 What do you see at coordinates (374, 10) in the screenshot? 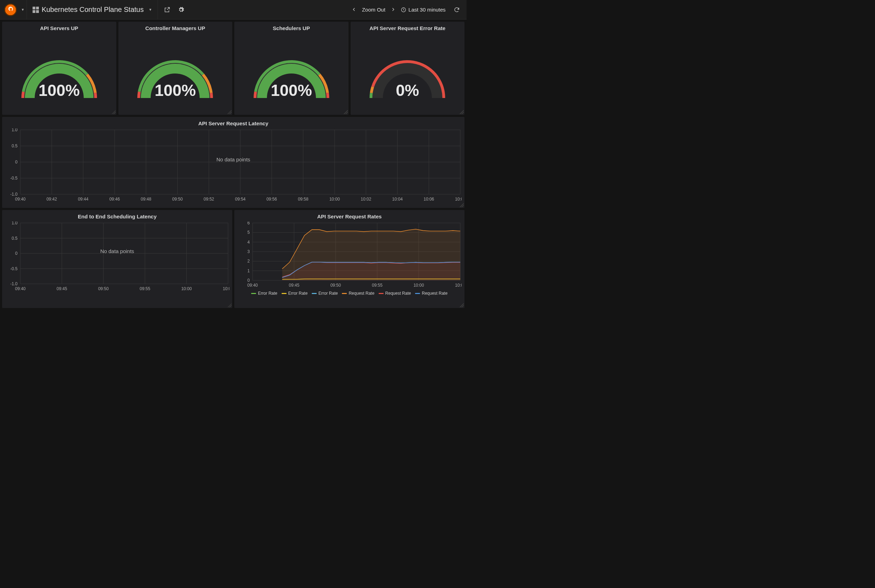
I see `zoom-out-button: Zoom Out` at bounding box center [374, 10].